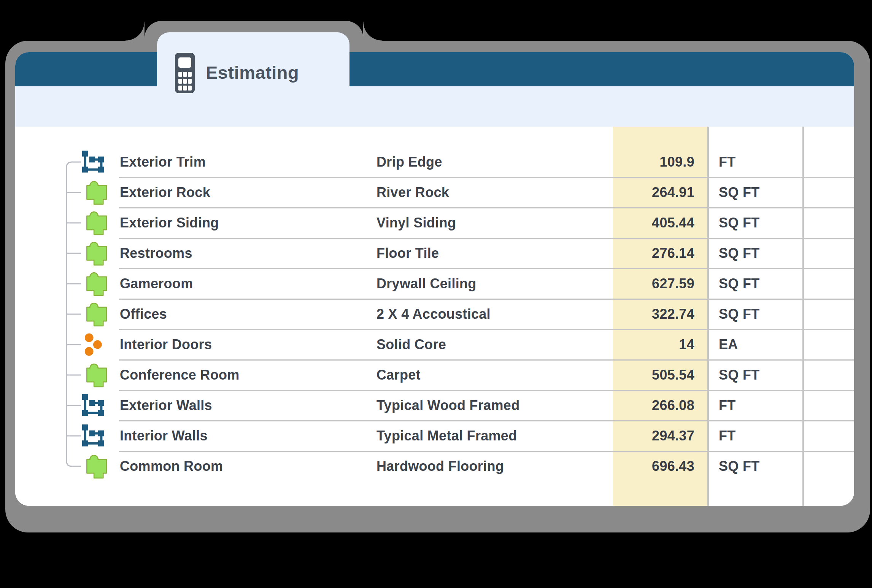 This screenshot has height=588, width=872. What do you see at coordinates (156, 284) in the screenshot?
I see `item-name-cell: Gameroom` at bounding box center [156, 284].